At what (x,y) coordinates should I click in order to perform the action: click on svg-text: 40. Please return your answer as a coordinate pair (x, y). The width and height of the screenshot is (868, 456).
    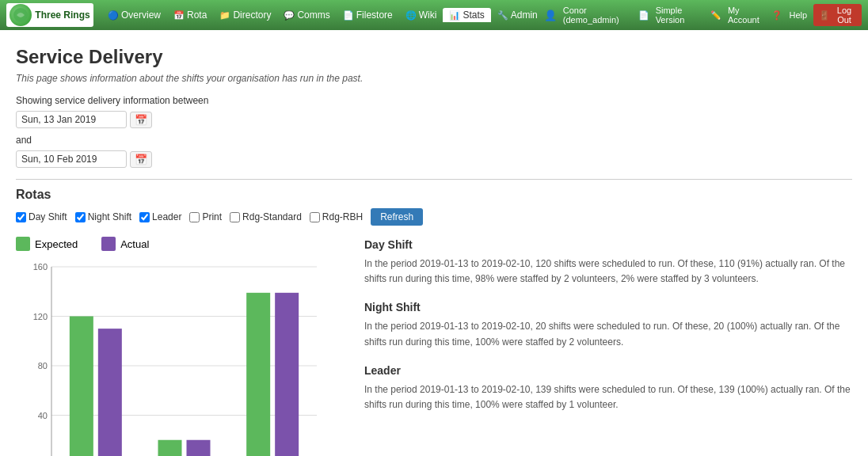
    Looking at the image, I should click on (43, 416).